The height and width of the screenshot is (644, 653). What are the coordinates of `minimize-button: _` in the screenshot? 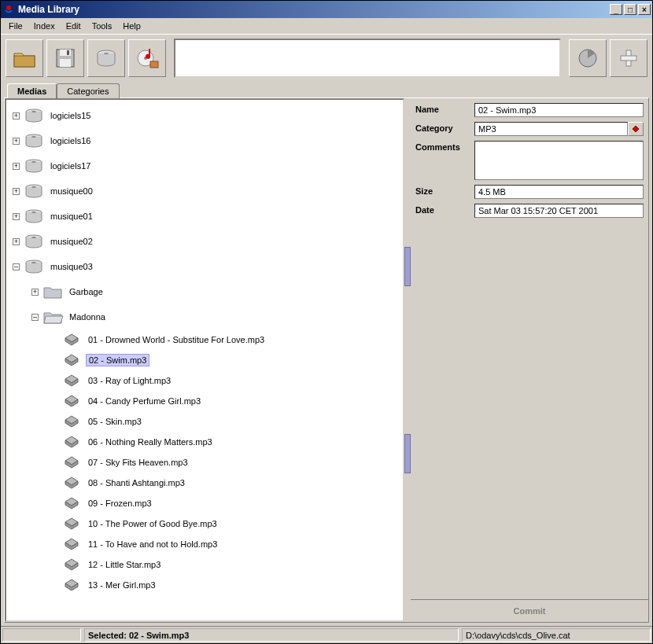 It's located at (616, 9).